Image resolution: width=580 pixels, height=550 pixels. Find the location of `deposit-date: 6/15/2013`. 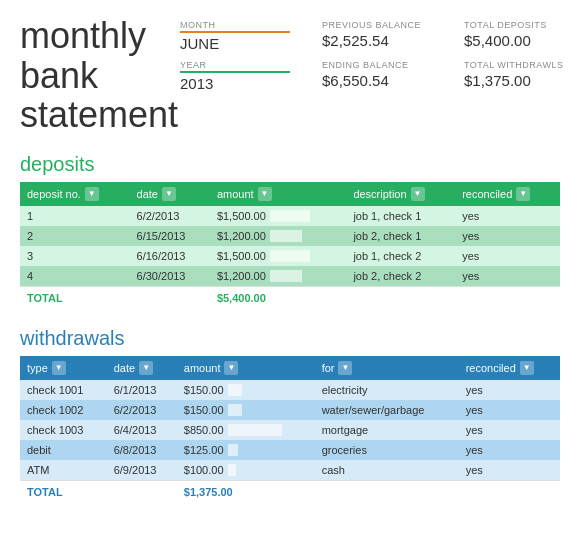

deposit-date: 6/15/2013 is located at coordinates (170, 236).